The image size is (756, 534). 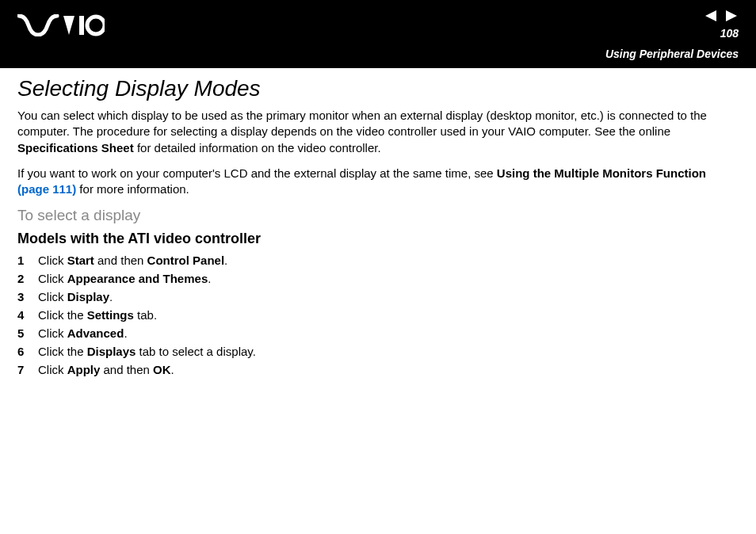 What do you see at coordinates (76, 147) in the screenshot?
I see `spec-sheet-bold: Specifications Sheet` at bounding box center [76, 147].